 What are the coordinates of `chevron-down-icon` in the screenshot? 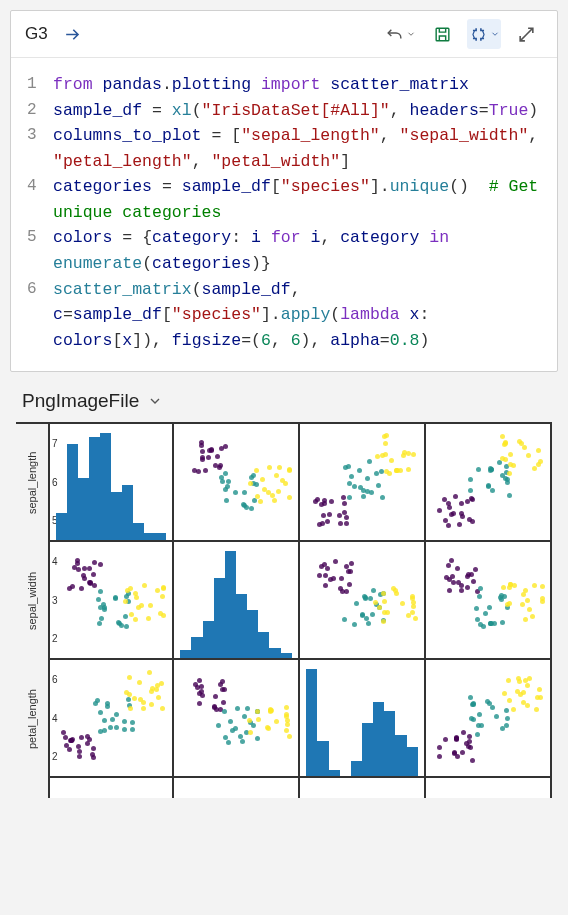 It's located at (155, 401).